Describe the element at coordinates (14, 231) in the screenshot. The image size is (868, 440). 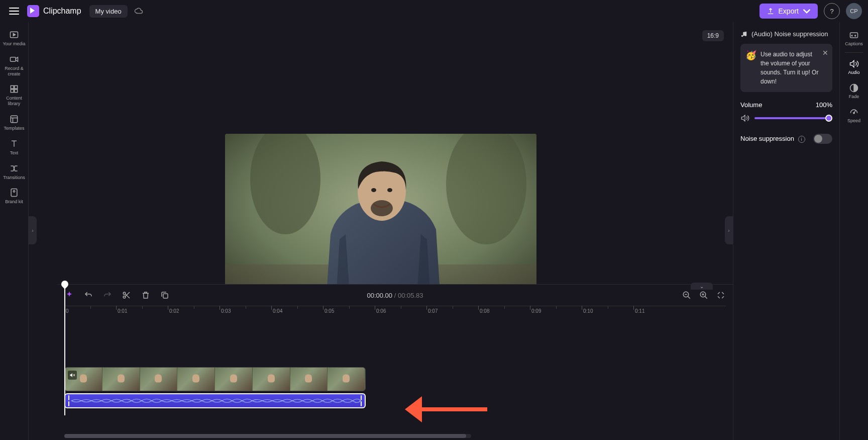
I see `left-sidebar: Your media Record & create Content libra…` at that location.